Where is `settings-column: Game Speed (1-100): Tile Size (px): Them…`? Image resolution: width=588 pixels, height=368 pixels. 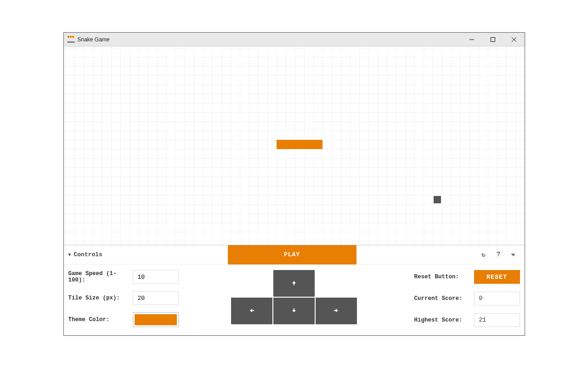
settings-column: Game Speed (1-100): Tile Size (px): Them… is located at coordinates (145, 299).